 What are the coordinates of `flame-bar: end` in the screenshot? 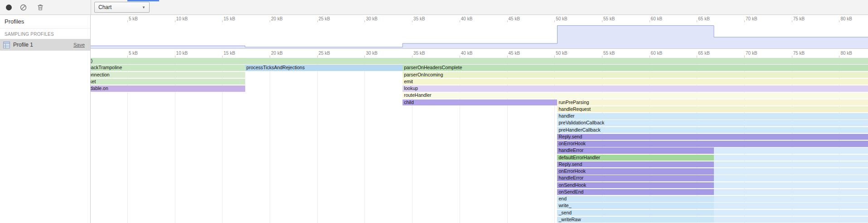 It's located at (635, 199).